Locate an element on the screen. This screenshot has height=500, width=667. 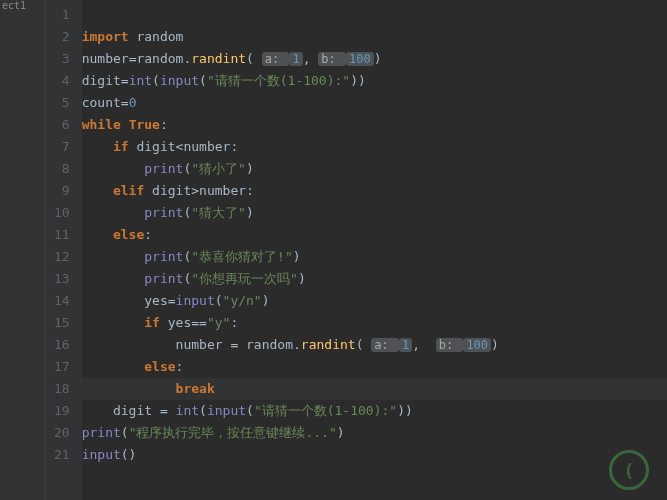
line-number: 16 is located at coordinates (62, 345).